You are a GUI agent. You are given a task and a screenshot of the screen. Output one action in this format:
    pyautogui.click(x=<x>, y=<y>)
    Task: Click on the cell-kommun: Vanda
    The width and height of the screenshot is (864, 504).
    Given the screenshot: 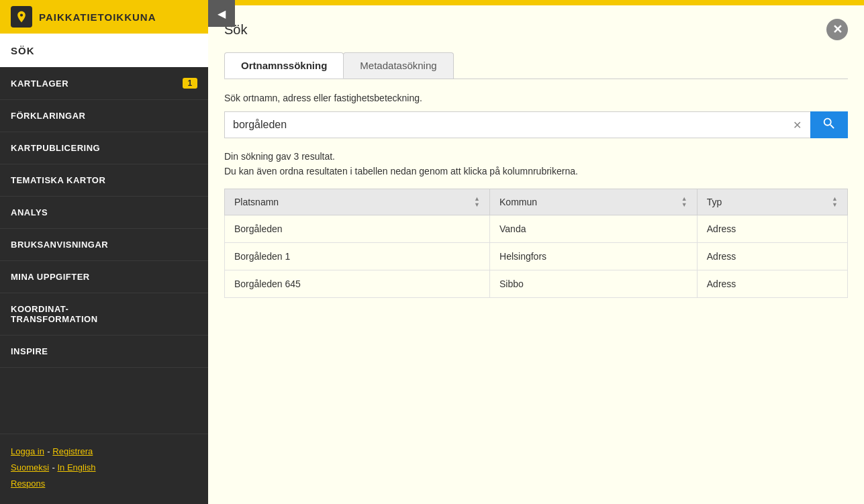 What is the action you would take?
    pyautogui.click(x=593, y=228)
    